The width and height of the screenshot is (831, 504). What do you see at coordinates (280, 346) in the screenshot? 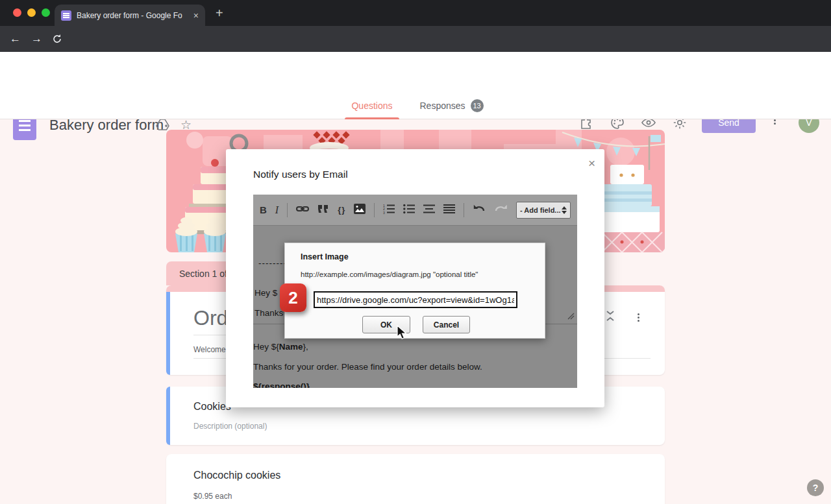
I see `preview-greeting: Hey ${Name},` at bounding box center [280, 346].